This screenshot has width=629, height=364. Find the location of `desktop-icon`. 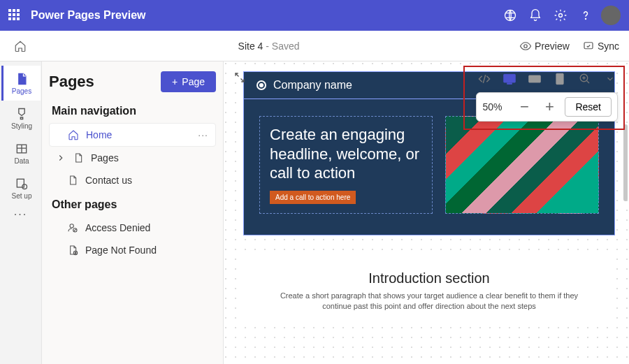

desktop-icon is located at coordinates (509, 79).